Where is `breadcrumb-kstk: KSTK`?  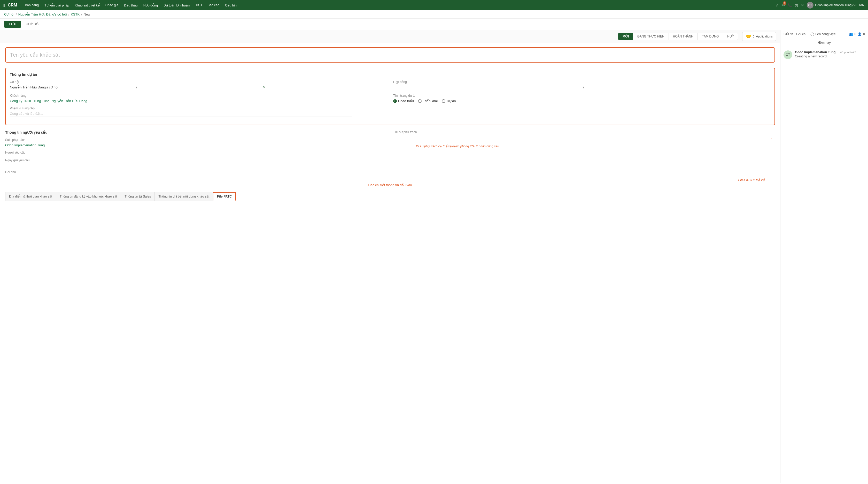
breadcrumb-kstk: KSTK is located at coordinates (75, 14).